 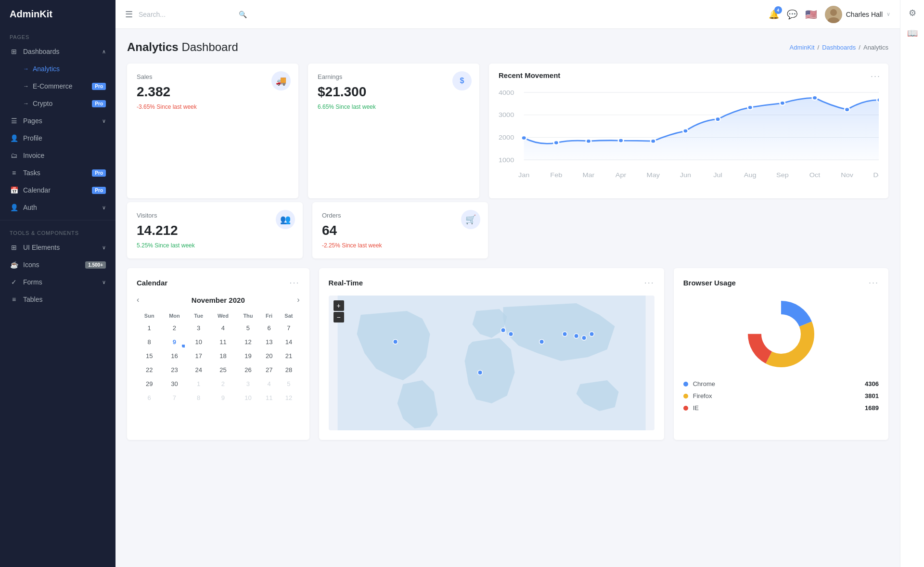 What do you see at coordinates (58, 247) in the screenshot?
I see `sidebar-item-ui-elements: ⊞ UI Elements ∨` at bounding box center [58, 247].